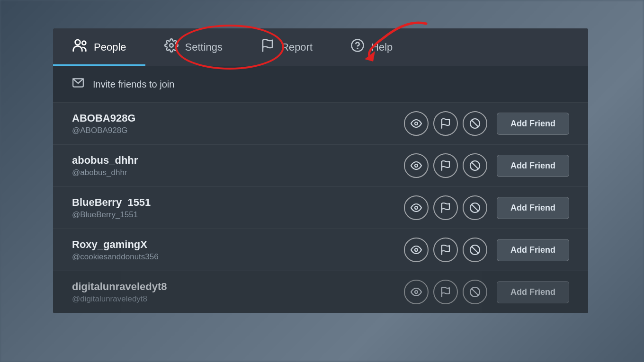  I want to click on tab-report: Report, so click(286, 47).